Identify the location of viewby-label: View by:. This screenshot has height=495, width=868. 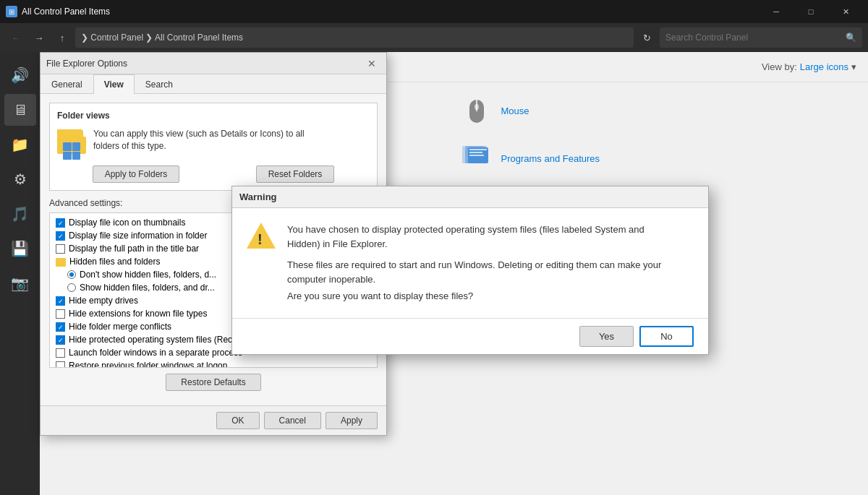
(780, 66).